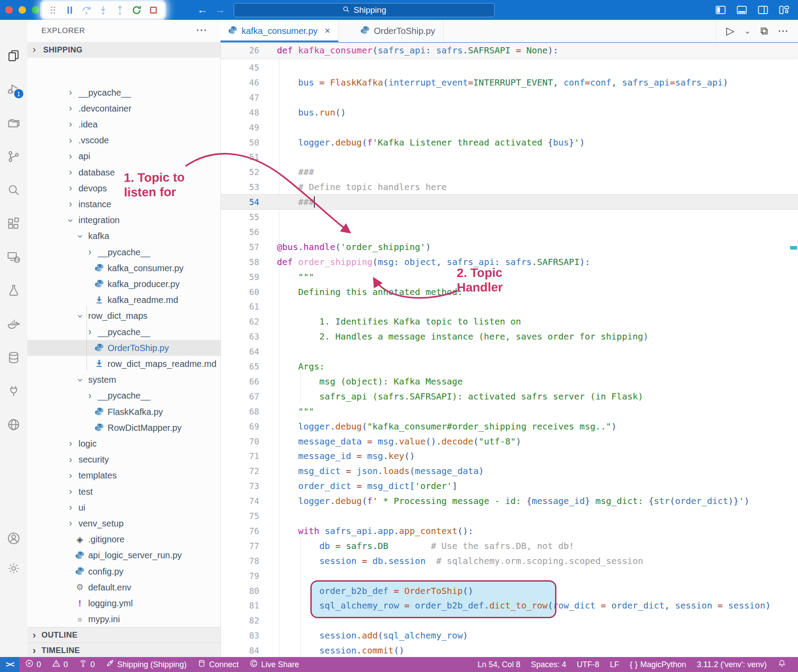 This screenshot has width=798, height=672. Describe the element at coordinates (124, 284) in the screenshot. I see `tree-item-kafka_producer.py: kafka_producer.py` at that location.